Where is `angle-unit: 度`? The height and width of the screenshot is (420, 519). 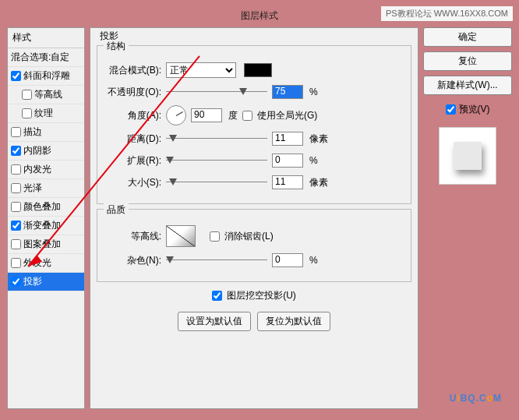
angle-unit: 度 is located at coordinates (233, 115).